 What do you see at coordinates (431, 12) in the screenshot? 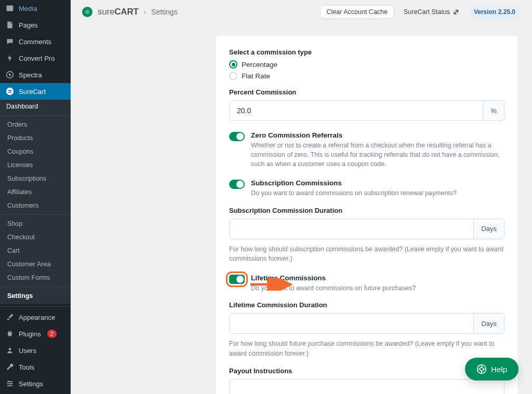
I see `surecart-status-link: SureCart Status` at bounding box center [431, 12].